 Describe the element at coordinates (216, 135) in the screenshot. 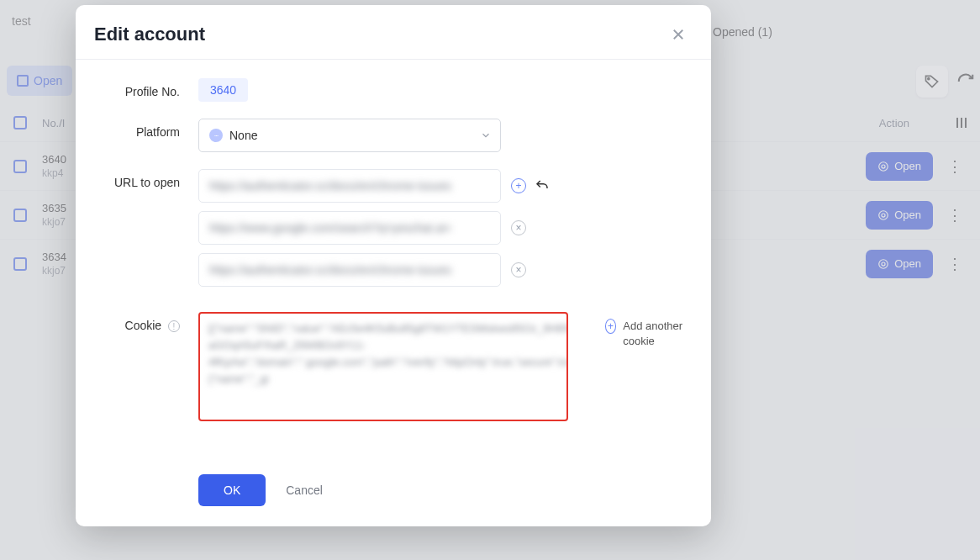

I see `platform-none-icon` at that location.